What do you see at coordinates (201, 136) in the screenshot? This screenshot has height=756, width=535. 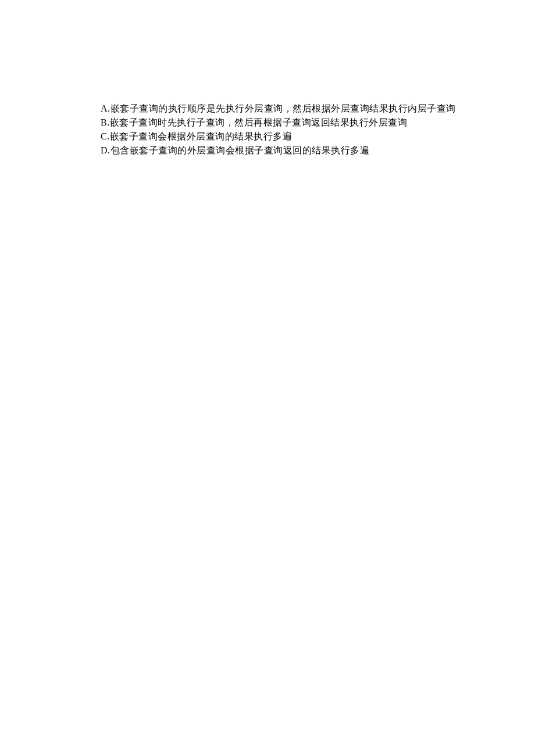 I see `option-c-text: 嵌套子查询会根据外层查询的结果执行多遍` at bounding box center [201, 136].